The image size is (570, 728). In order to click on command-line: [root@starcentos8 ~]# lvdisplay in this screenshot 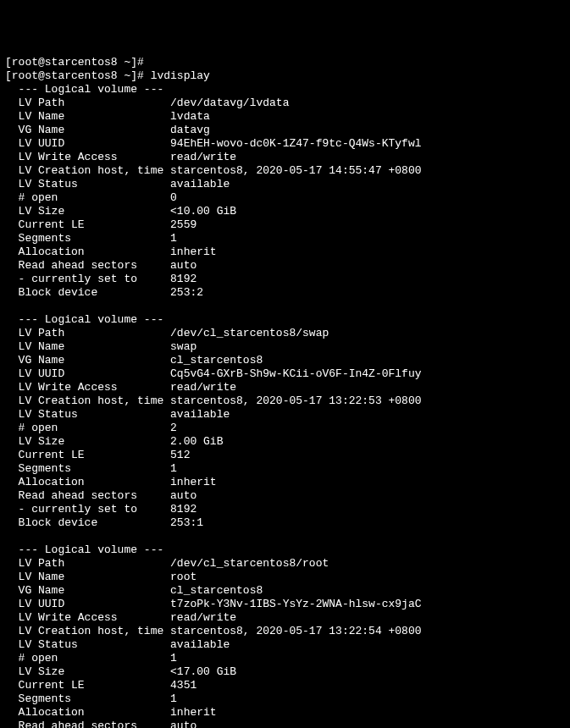, I will do `click(285, 76)`.